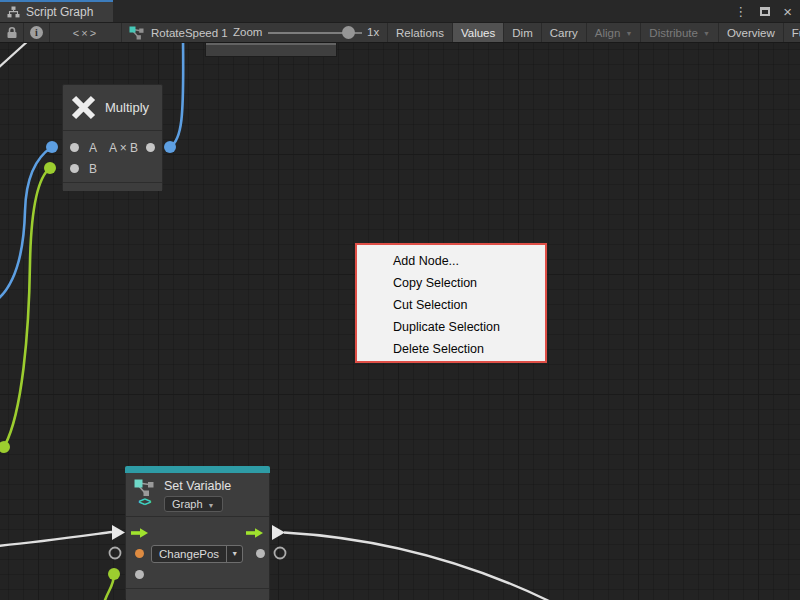  Describe the element at coordinates (416, 566) in the screenshot. I see `white-wire-out-of-setvar` at that location.